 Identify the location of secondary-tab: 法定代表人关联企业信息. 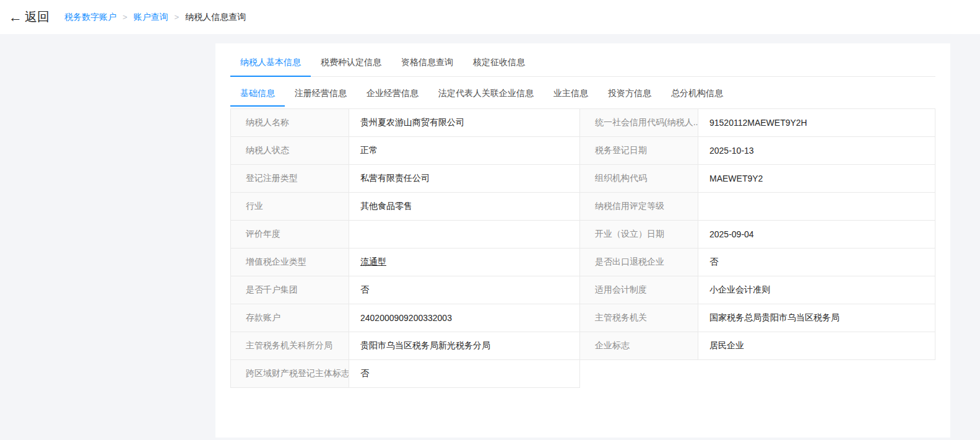
(486, 94).